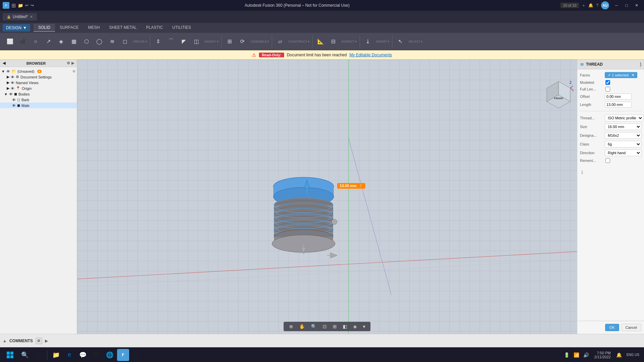 The width and height of the screenshot is (644, 362). What do you see at coordinates (197, 42) in the screenshot?
I see `shell-btn: ◫` at bounding box center [197, 42].